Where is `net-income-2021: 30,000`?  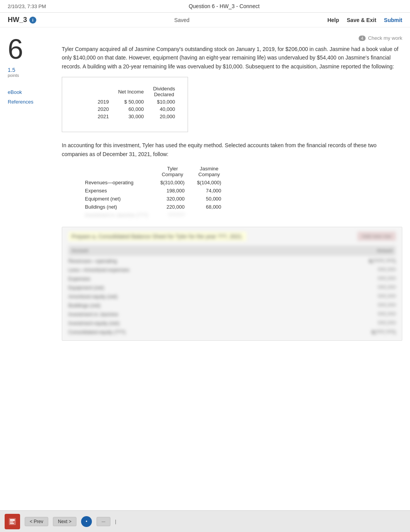 net-income-2021: 30,000 is located at coordinates (131, 117).